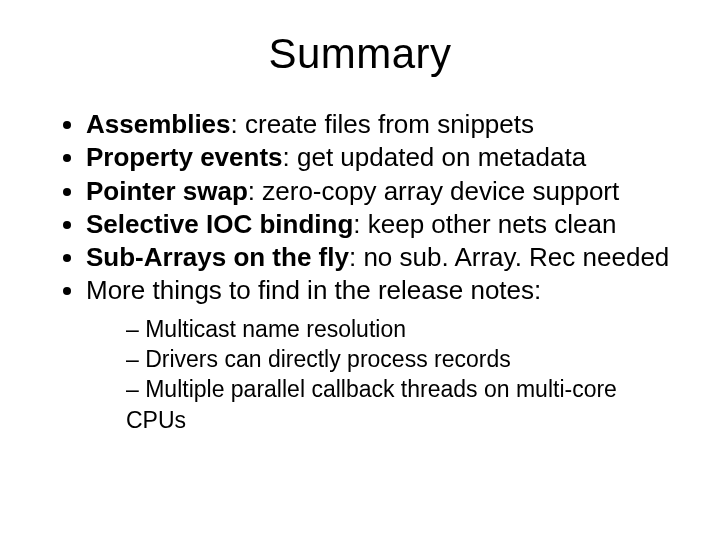  Describe the element at coordinates (184, 157) in the screenshot. I see `item-bold: Property events` at that location.